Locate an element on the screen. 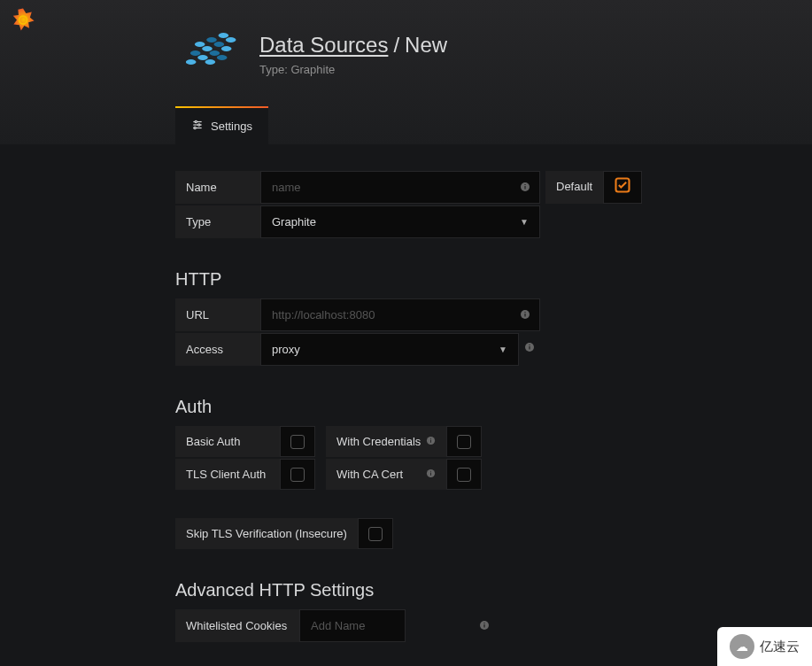 The image size is (812, 666). with-ca-cert-checkbox is located at coordinates (464, 475).